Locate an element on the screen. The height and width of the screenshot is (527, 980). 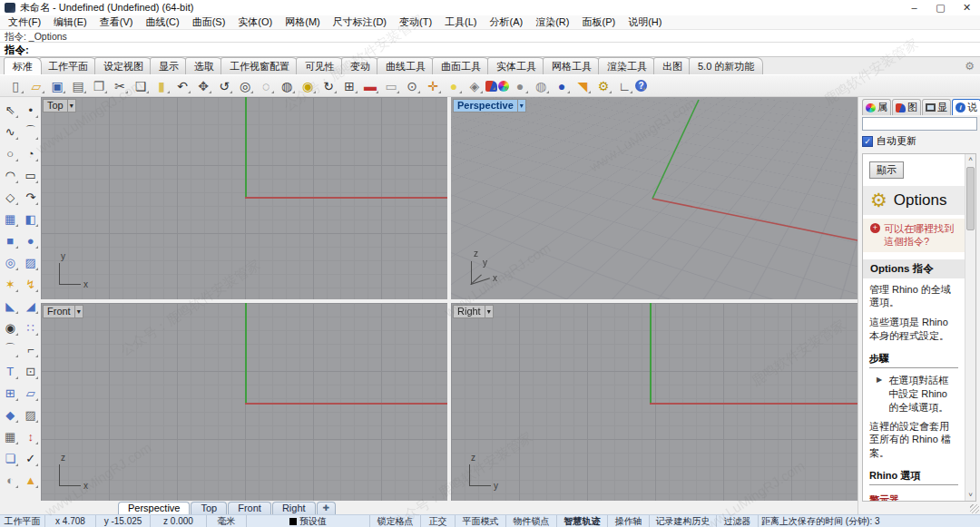
cplane-button: 工作平面 is located at coordinates (23, 521).